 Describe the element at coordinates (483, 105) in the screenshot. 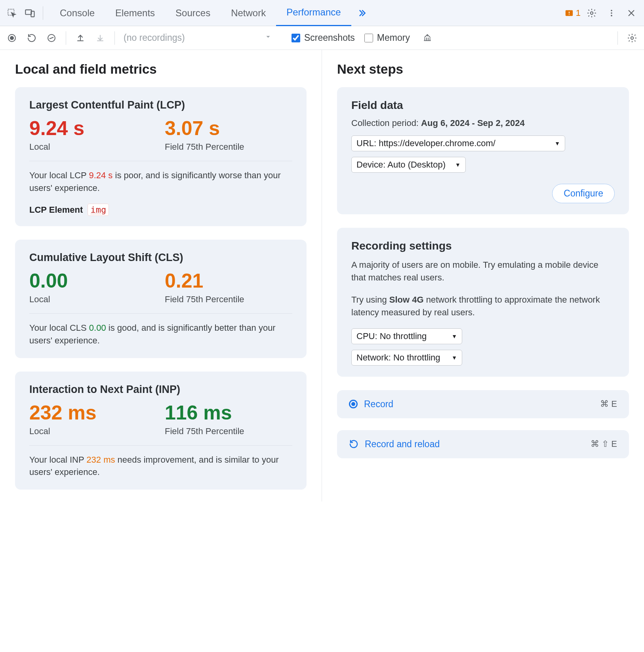

I see `field-data-title: Field data` at that location.